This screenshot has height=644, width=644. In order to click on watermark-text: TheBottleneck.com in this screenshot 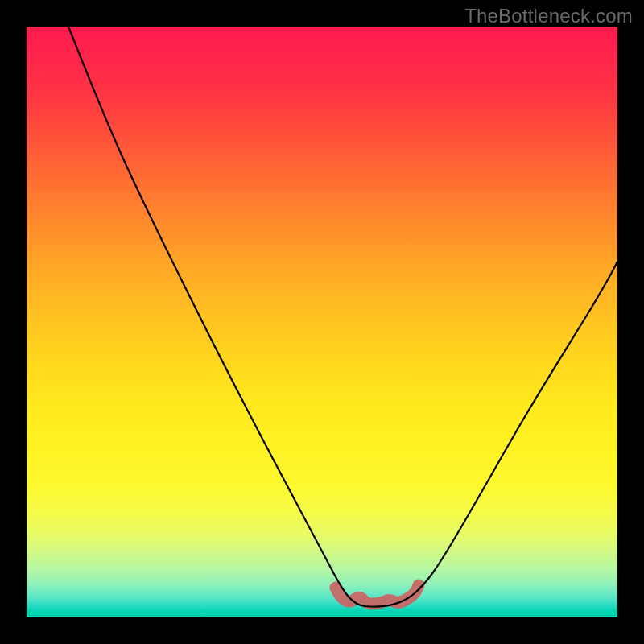, I will do `click(549, 16)`.